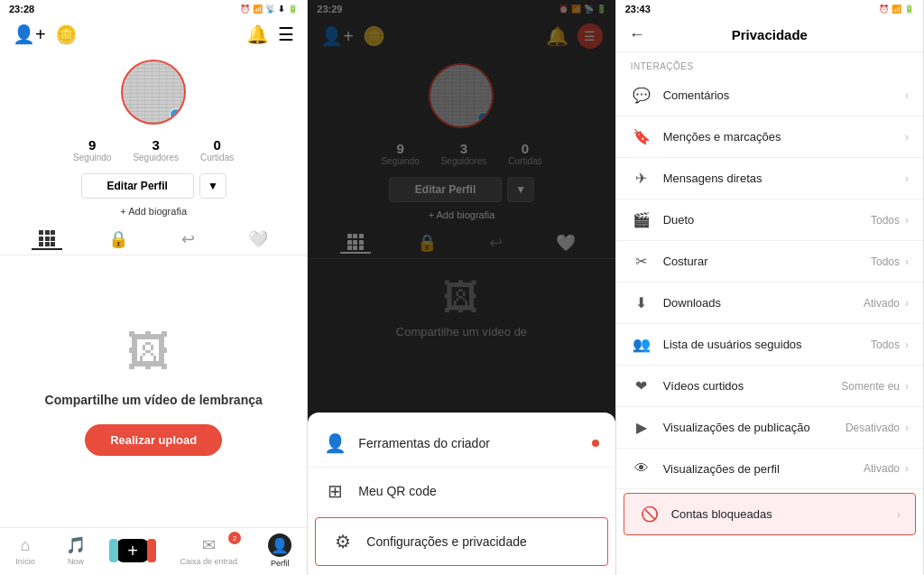 The image size is (924, 575). What do you see at coordinates (907, 262) in the screenshot?
I see `chevron-stitch: ›` at bounding box center [907, 262].